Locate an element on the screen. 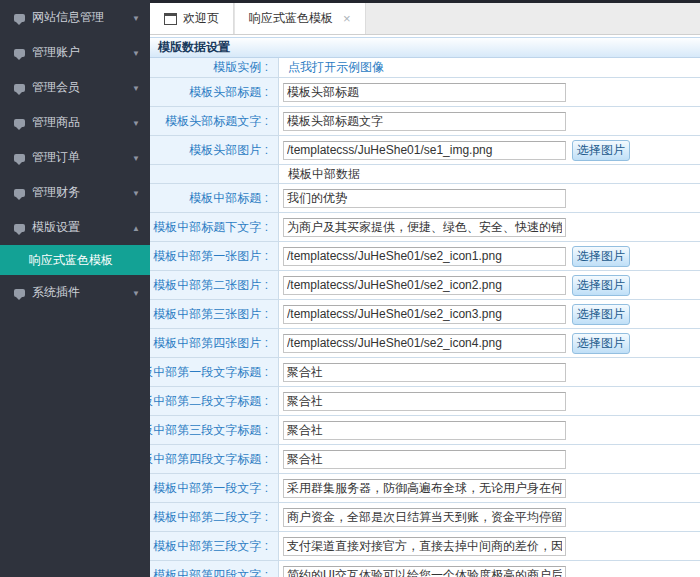  header-title-text-input is located at coordinates (424, 122).